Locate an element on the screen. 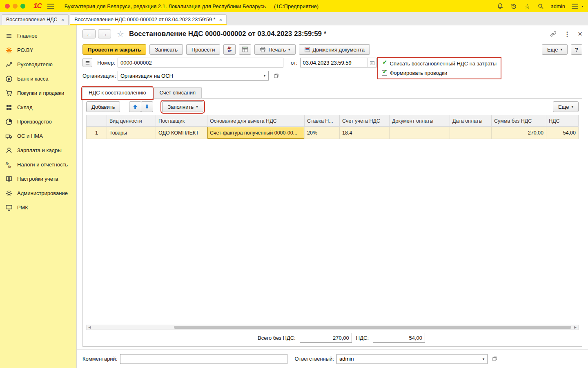 This screenshot has height=368, width=588. column-header-payment-doc: Документ оплаты is located at coordinates (420, 121).